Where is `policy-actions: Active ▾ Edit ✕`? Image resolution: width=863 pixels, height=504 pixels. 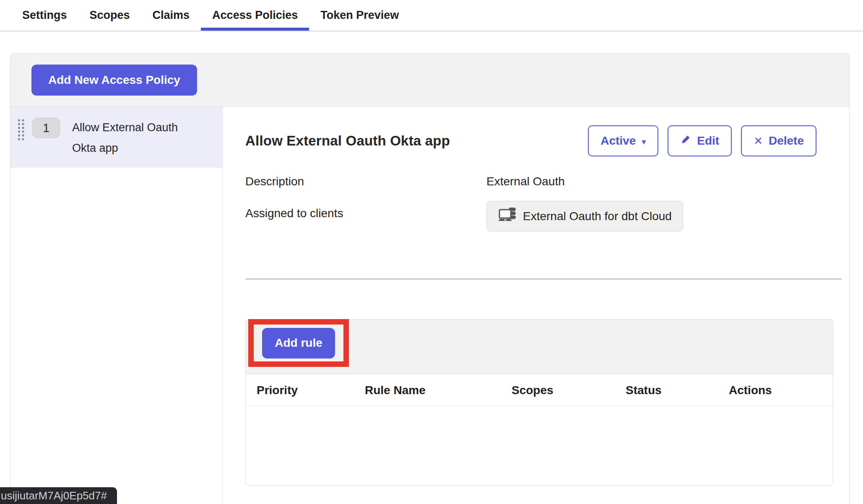 policy-actions: Active ▾ Edit ✕ is located at coordinates (702, 141).